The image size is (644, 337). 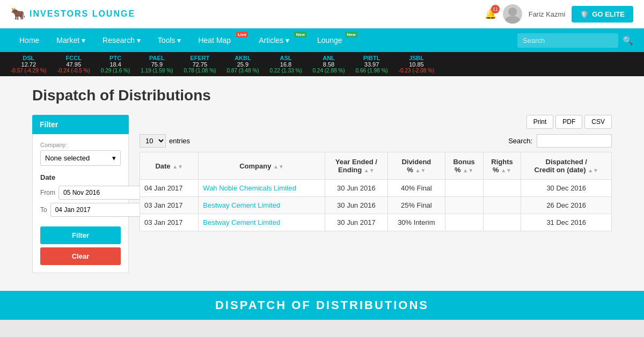 I want to click on ticker-symbol: DSL, so click(x=28, y=58).